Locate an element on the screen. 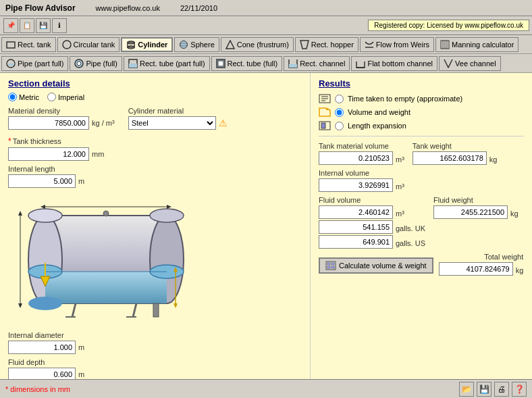 The width and height of the screenshot is (532, 398). volume-radio is located at coordinates (339, 112).